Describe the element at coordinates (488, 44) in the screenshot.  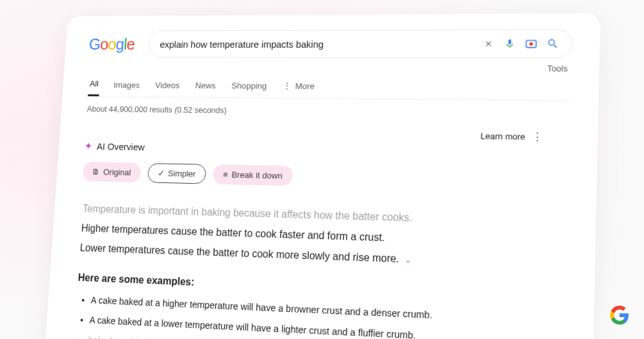
I see `close-icon` at that location.